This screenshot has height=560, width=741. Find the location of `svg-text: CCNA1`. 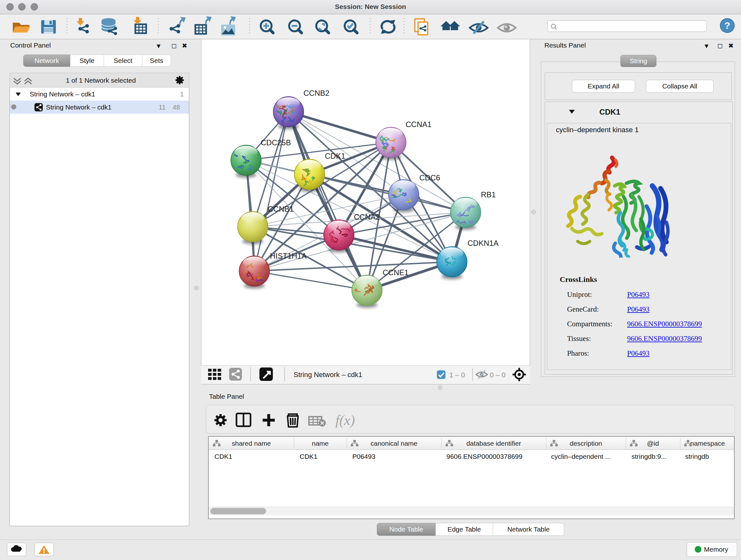

svg-text: CCNA1 is located at coordinates (419, 124).